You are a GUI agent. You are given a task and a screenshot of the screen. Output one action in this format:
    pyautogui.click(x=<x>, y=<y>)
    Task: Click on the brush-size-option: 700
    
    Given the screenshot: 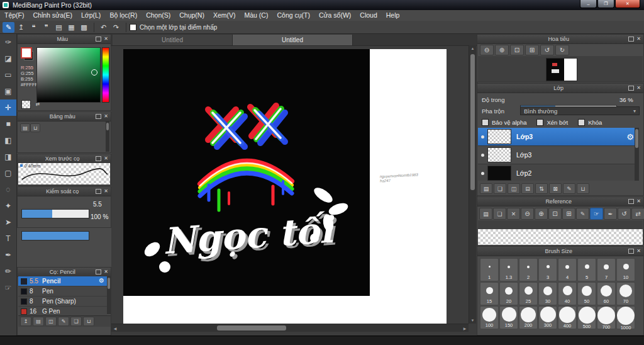 What is the action you would take?
    pyautogui.click(x=606, y=317)
    